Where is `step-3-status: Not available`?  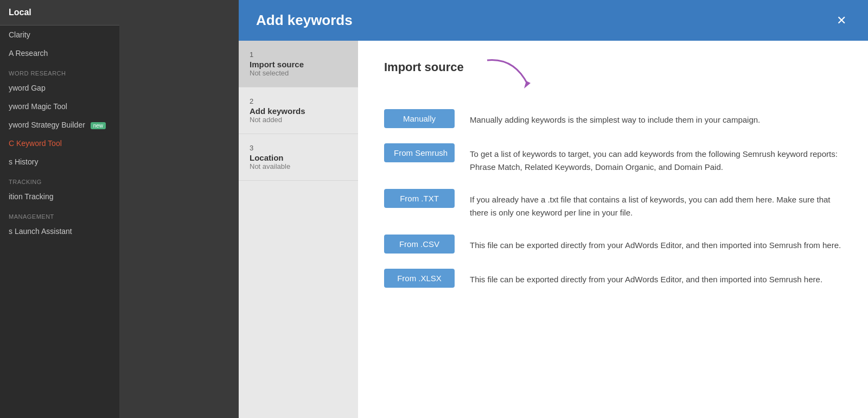 step-3-status: Not available is located at coordinates (298, 166).